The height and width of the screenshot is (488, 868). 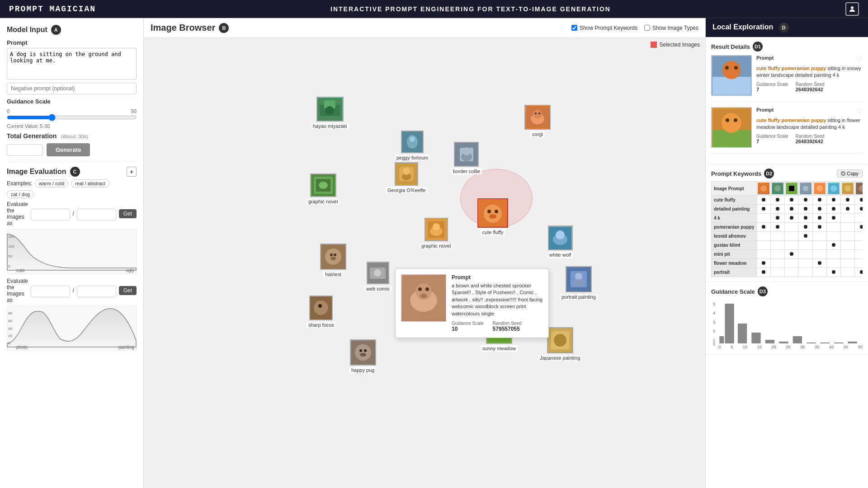 I want to click on node-georgia: Georgia O'Keeffe, so click(x=406, y=178).